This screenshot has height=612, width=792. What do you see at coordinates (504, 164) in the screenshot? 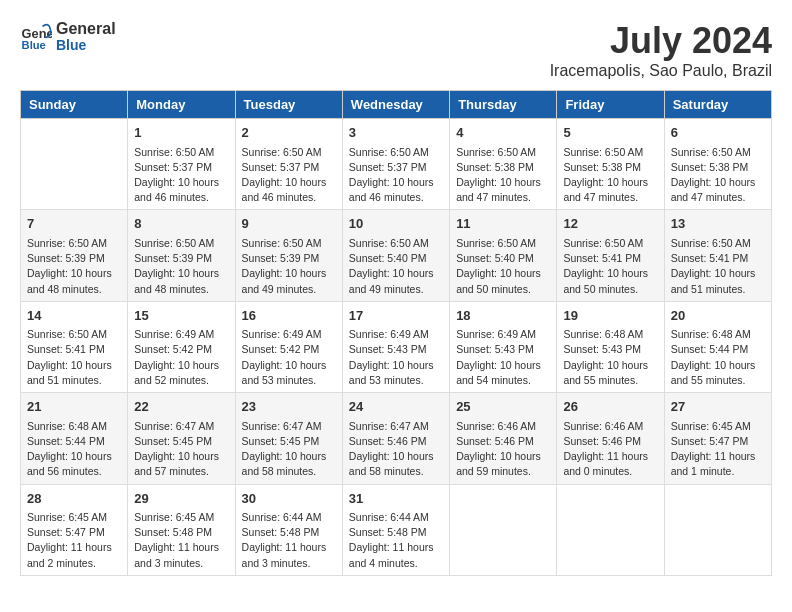
I see `calendar-cell: 4Sunrise: 6:50 AM Sunset: 5:38 PM Daylig…` at bounding box center [504, 164].